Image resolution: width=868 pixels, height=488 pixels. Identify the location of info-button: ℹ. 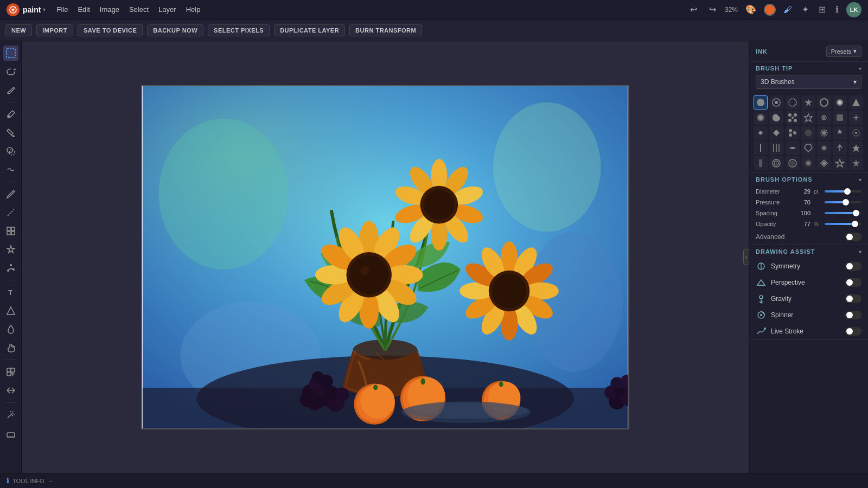
(837, 10).